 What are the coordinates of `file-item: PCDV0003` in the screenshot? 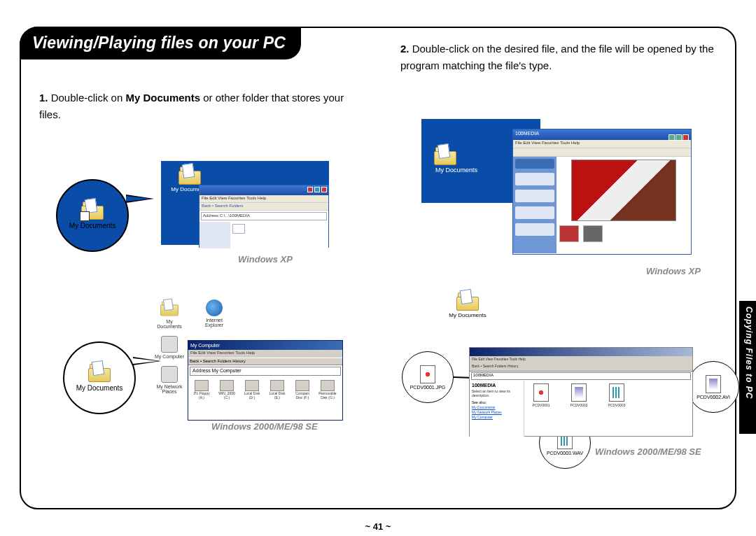 It's located at (617, 409).